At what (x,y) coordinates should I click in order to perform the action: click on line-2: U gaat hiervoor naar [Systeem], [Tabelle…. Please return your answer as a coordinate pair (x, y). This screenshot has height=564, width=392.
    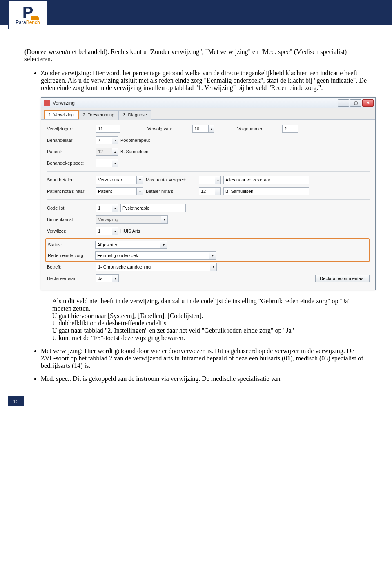
    Looking at the image, I should click on (210, 316).